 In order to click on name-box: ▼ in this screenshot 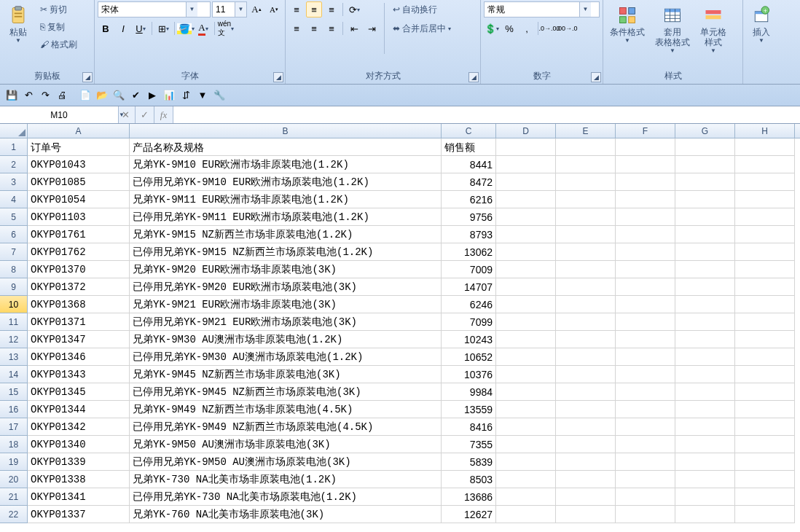, I will do `click(58, 115)`.